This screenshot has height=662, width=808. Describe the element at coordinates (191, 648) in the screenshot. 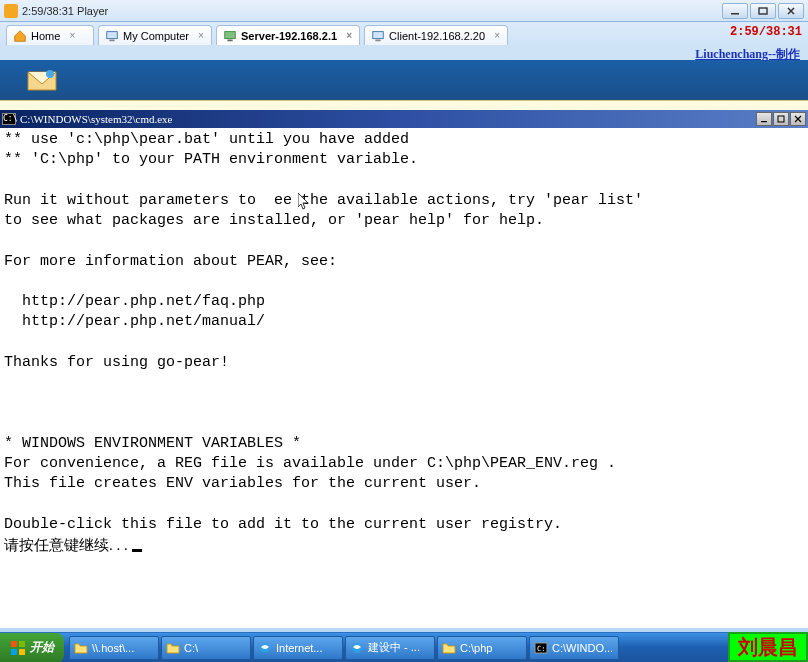

I see `taskbar-item-label: C:\` at that location.